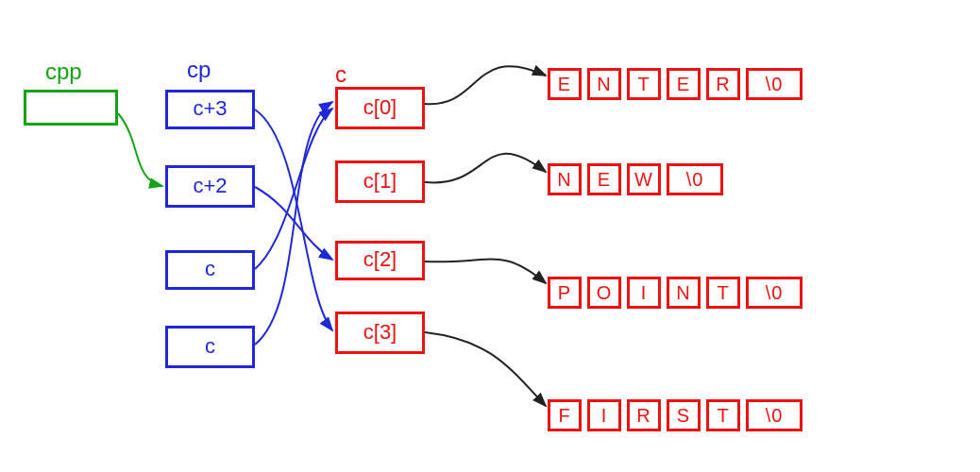 The height and width of the screenshot is (472, 980). Describe the element at coordinates (210, 187) in the screenshot. I see `cp-box-1: c+2` at that location.